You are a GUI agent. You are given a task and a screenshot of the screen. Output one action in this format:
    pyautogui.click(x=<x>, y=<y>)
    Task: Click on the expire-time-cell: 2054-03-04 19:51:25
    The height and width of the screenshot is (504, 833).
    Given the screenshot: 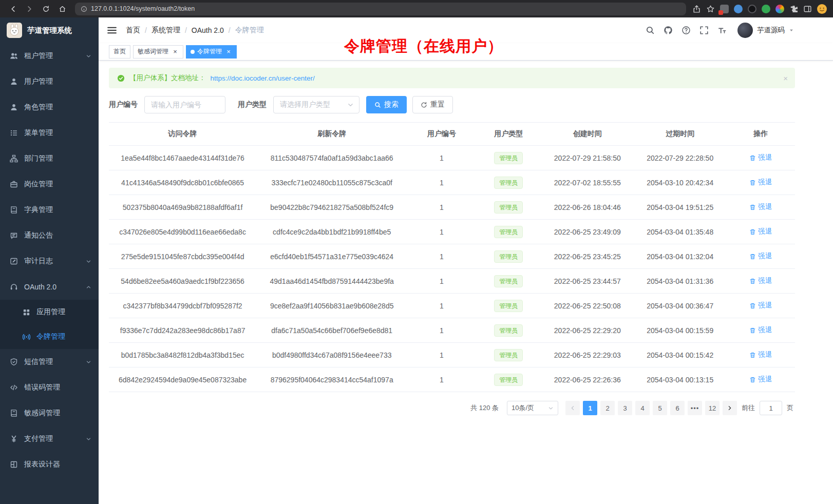 What is the action you would take?
    pyautogui.click(x=680, y=207)
    